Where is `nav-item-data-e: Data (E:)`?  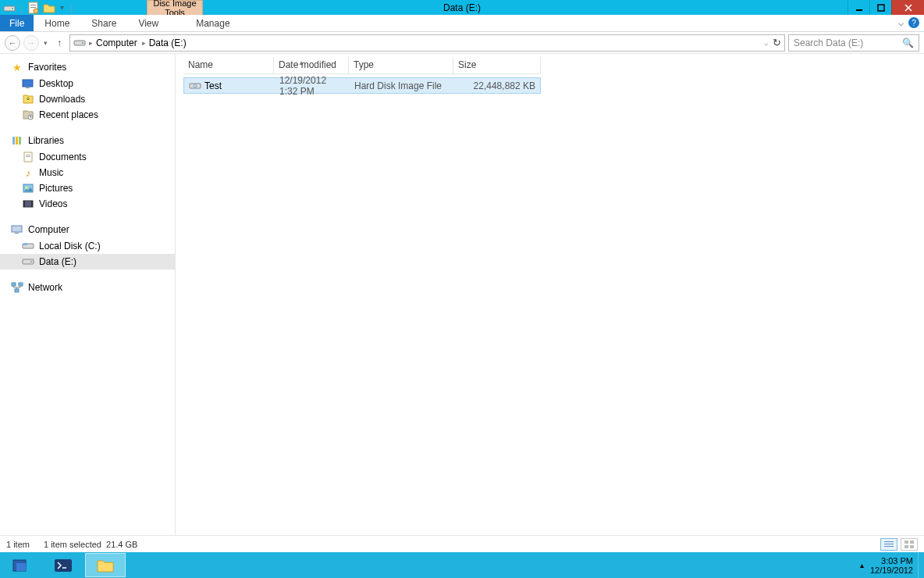
nav-item-data-e: Data (E:) is located at coordinates (87, 262).